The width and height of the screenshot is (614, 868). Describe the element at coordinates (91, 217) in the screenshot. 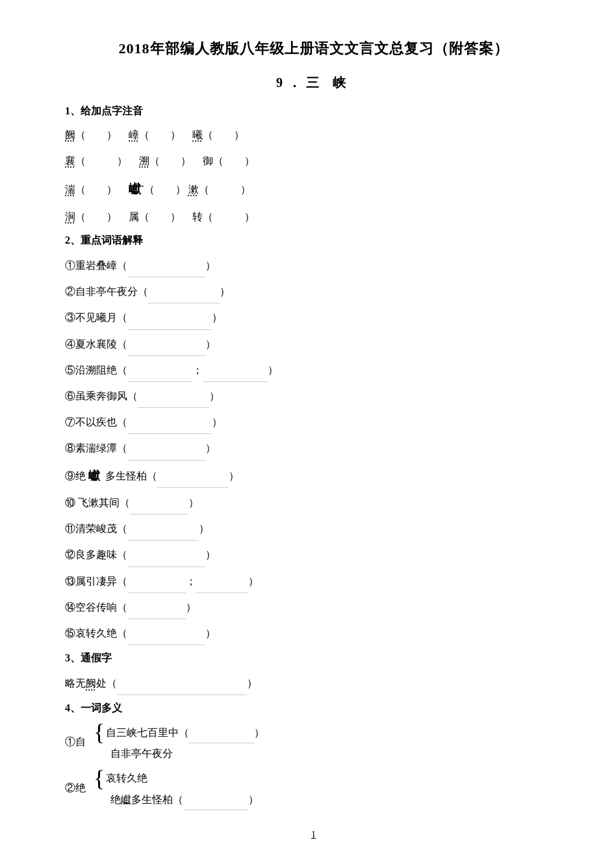

I see `char-jian: 涧（ ）` at that location.